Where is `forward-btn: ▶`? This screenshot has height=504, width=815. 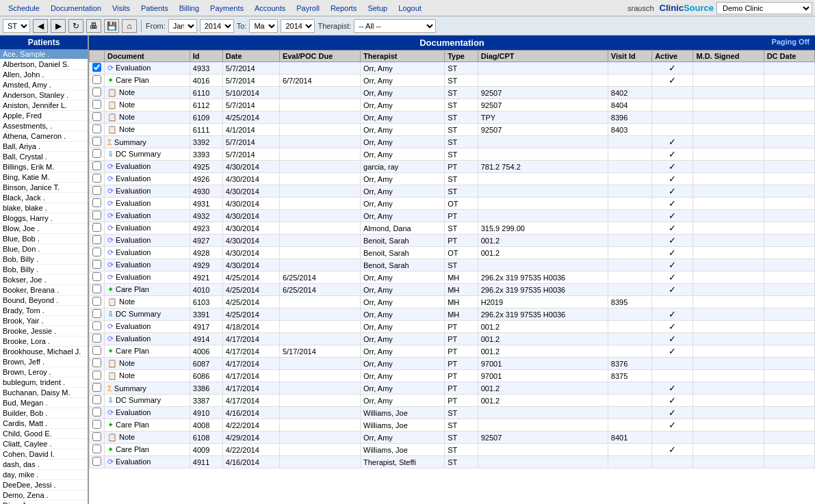
forward-btn: ▶ is located at coordinates (58, 26).